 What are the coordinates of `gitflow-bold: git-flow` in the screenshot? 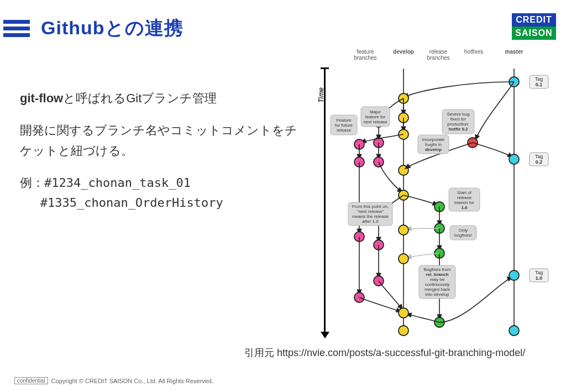 It's located at (41, 98).